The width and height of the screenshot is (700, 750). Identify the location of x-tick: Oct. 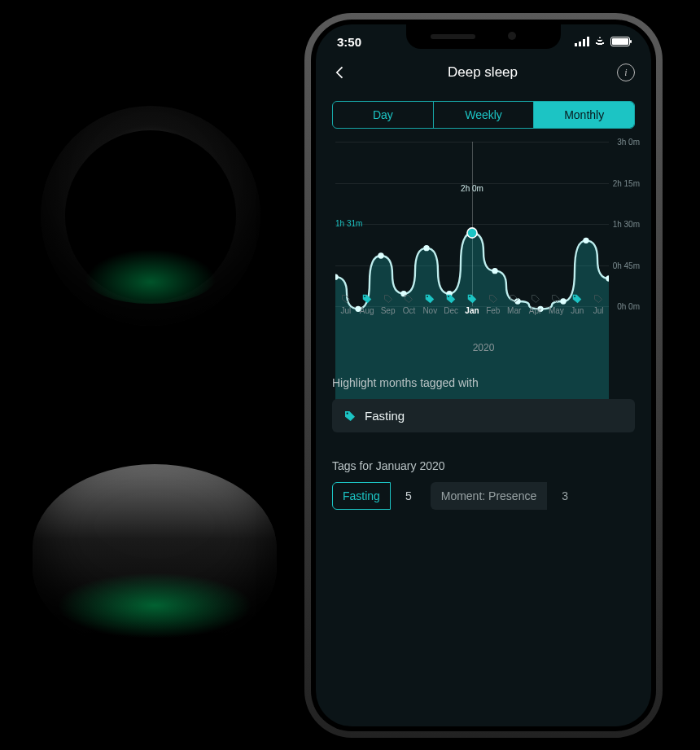
(409, 322).